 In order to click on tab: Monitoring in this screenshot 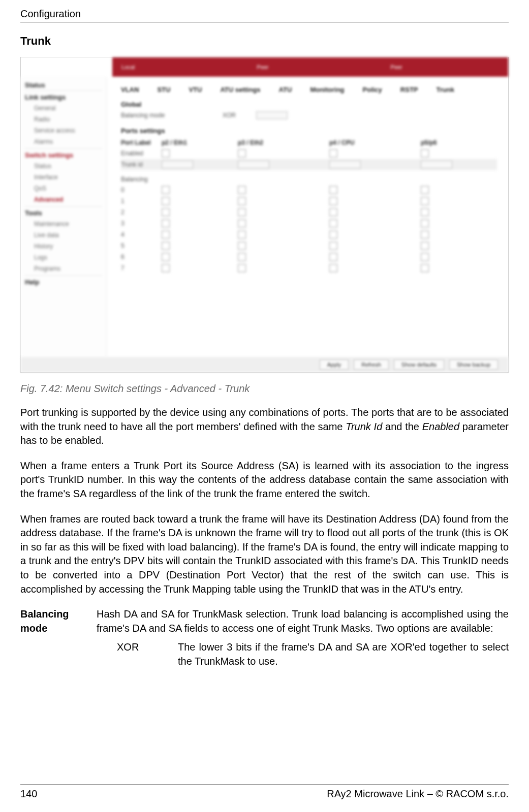, I will do `click(327, 89)`.